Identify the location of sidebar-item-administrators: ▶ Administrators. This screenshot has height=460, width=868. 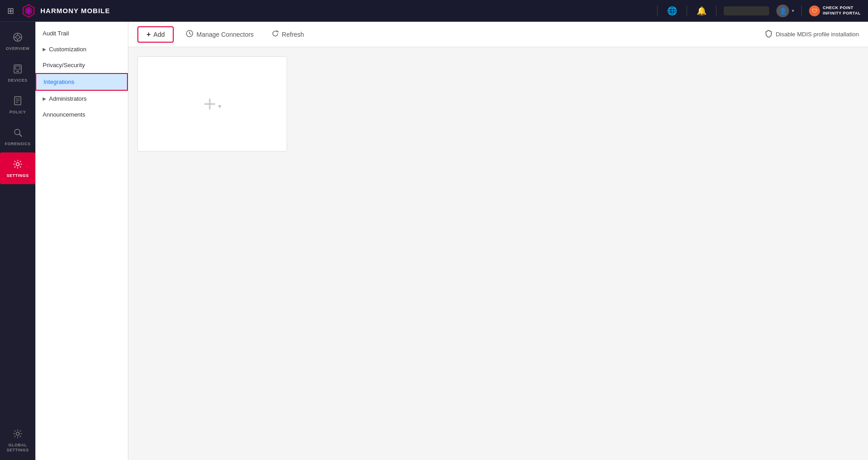
(82, 99).